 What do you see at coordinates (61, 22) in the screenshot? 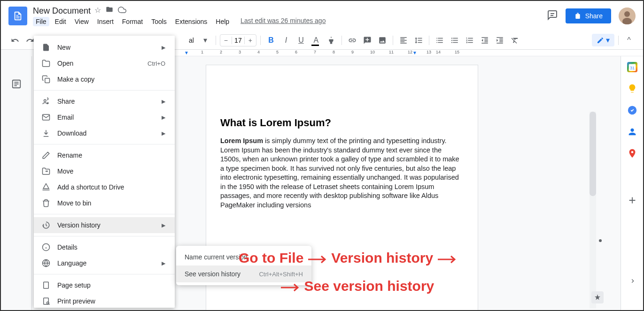
I see `menu-edit: Edit` at bounding box center [61, 22].